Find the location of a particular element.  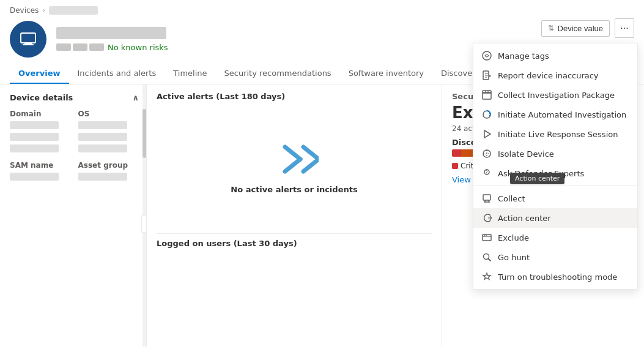

laptop-icon is located at coordinates (28, 39).